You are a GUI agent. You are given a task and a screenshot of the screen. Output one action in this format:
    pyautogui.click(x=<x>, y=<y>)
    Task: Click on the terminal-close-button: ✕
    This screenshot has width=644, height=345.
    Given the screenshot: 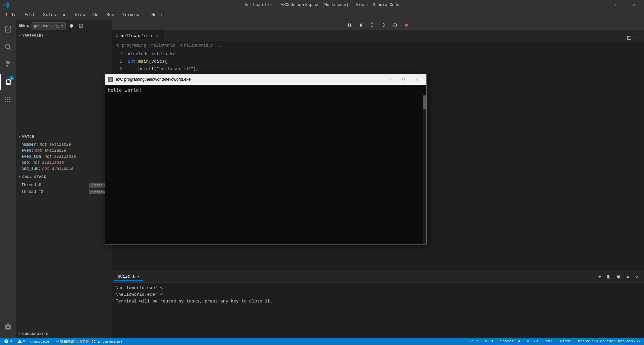 What is the action you would take?
    pyautogui.click(x=637, y=277)
    